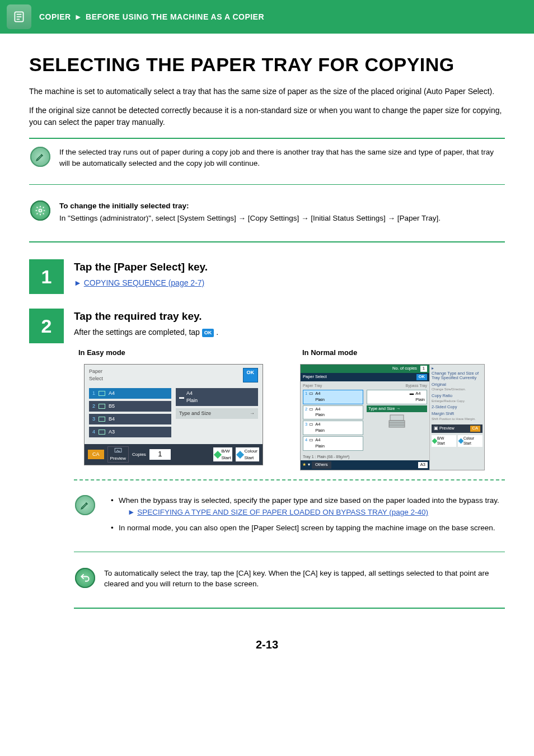 This screenshot has width=534, height=756. I want to click on normal-bypass-heading: Bypass Tray, so click(397, 386).